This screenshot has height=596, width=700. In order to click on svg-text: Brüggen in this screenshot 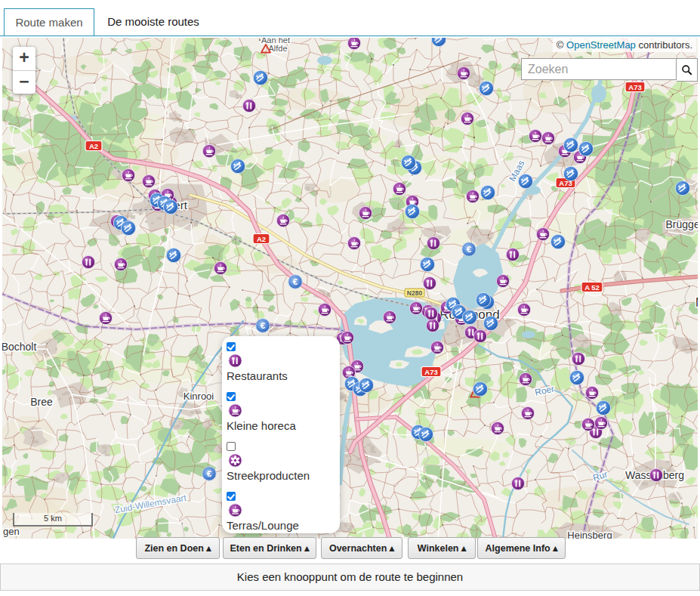, I will do `click(682, 224)`.